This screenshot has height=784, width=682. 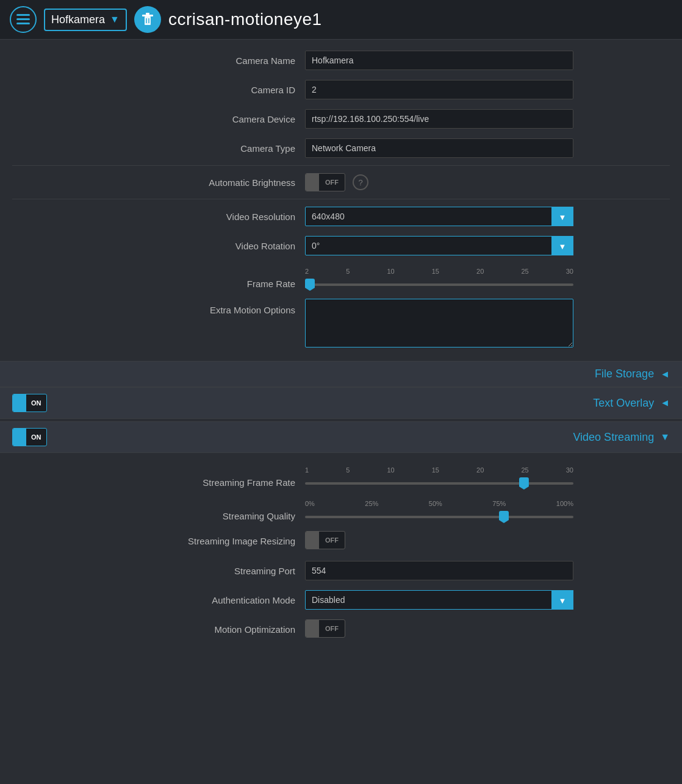 What do you see at coordinates (439, 271) in the screenshot?
I see `frame-rate-tick-labels: 2 5 10 15 20 25 30` at bounding box center [439, 271].